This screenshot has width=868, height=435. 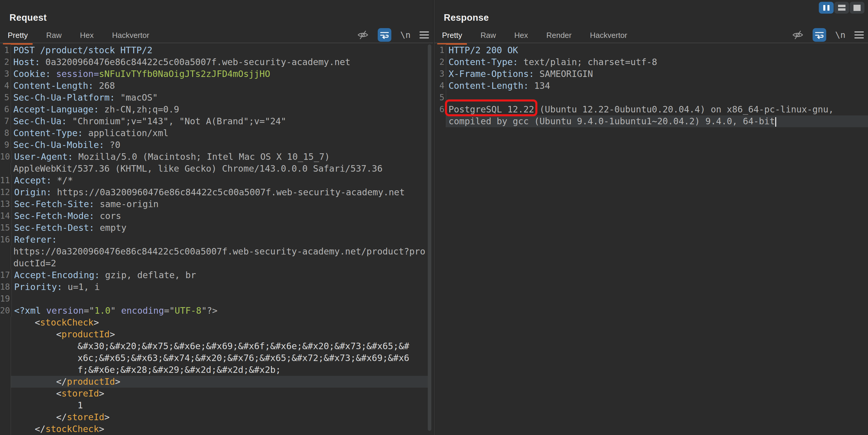 I want to click on code-row: 12Origin: https://0a3200960476e86c84422c…, so click(x=214, y=193).